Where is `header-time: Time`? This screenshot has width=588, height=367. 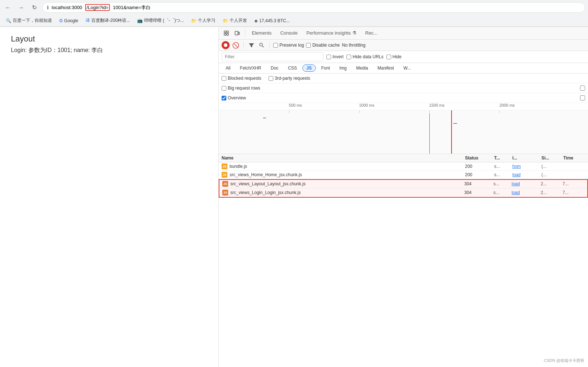
header-time: Time is located at coordinates (574, 158).